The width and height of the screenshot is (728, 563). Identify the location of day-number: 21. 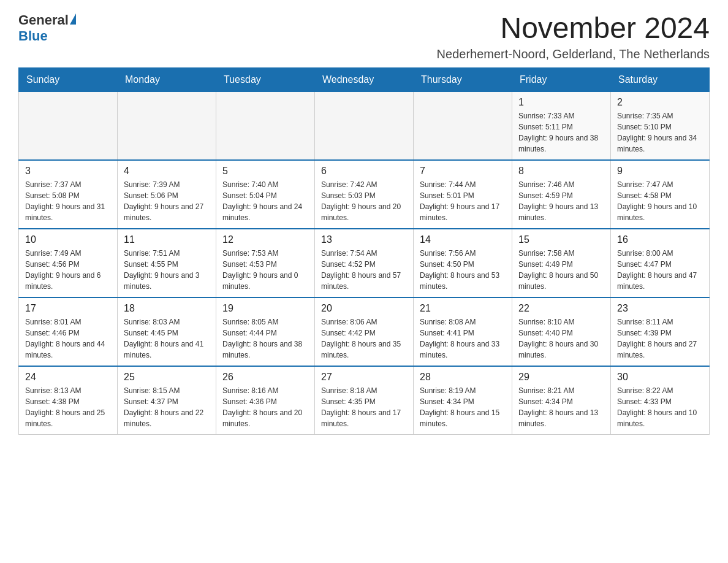
(463, 308).